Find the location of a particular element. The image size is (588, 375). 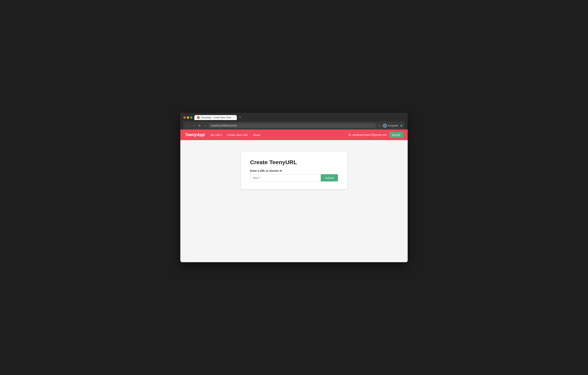

browser-chrome: T TeenyApp - Create New Short × + ← → ↻ … is located at coordinates (294, 121).